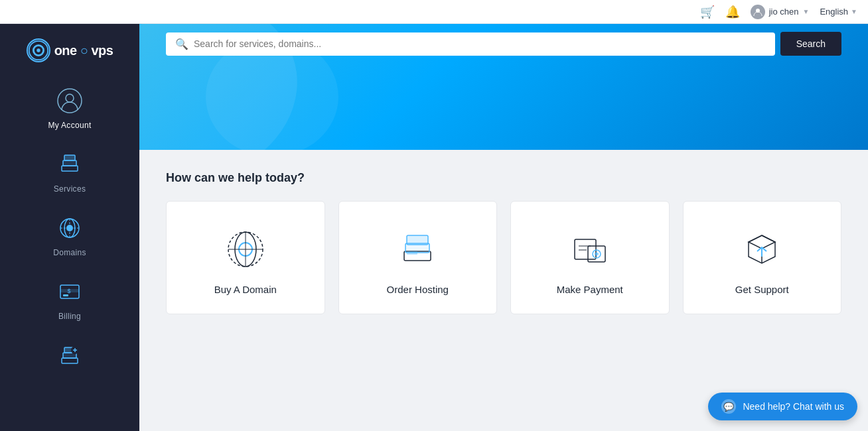 The image size is (868, 431). I want to click on sidebar-item-domains-label: Domains, so click(69, 253).